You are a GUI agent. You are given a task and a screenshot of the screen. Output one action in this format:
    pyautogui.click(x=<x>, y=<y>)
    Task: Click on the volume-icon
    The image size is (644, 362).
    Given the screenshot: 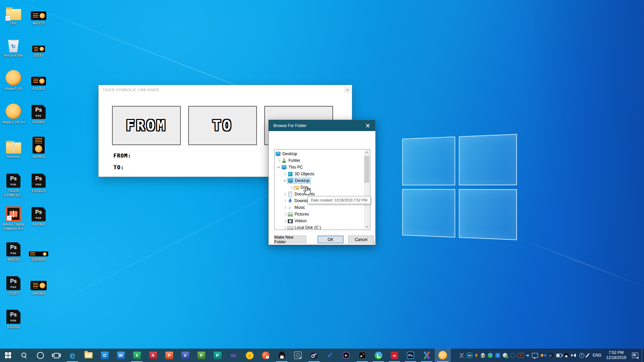 What is the action you would take?
    pyautogui.click(x=574, y=355)
    